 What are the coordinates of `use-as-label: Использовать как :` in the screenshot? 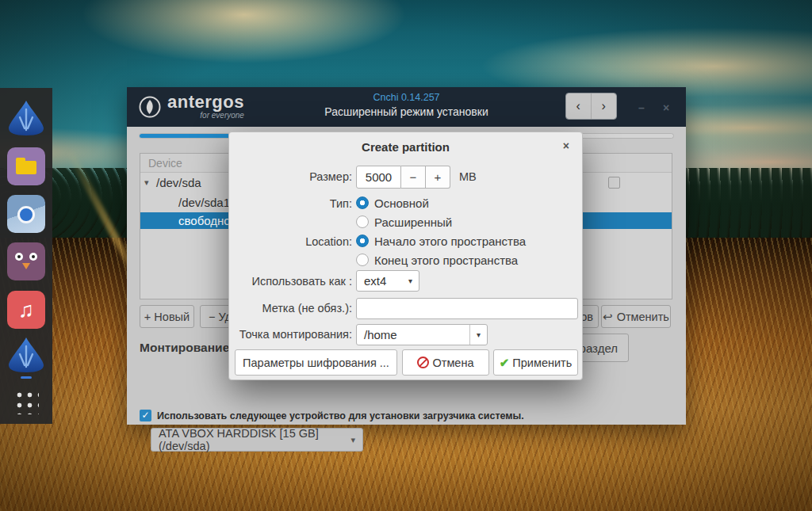 It's located at (290, 281).